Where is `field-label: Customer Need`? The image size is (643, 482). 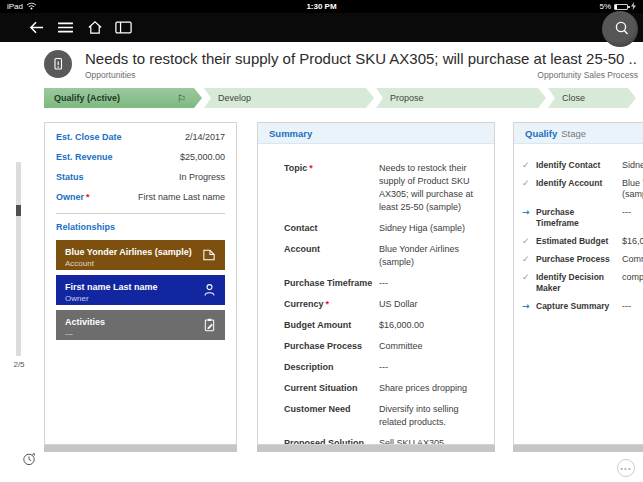 field-label: Customer Need is located at coordinates (332, 416).